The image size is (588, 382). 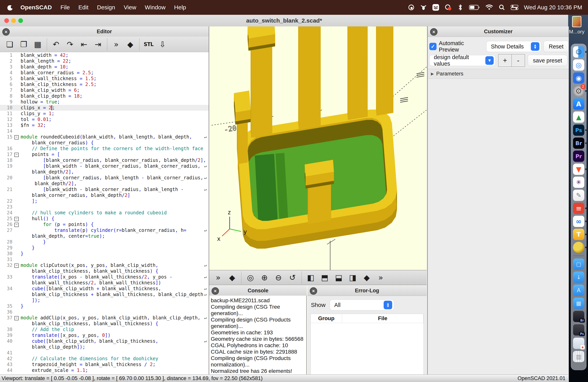 What do you see at coordinates (381, 278) in the screenshot?
I see `more-icon: »` at bounding box center [381, 278].